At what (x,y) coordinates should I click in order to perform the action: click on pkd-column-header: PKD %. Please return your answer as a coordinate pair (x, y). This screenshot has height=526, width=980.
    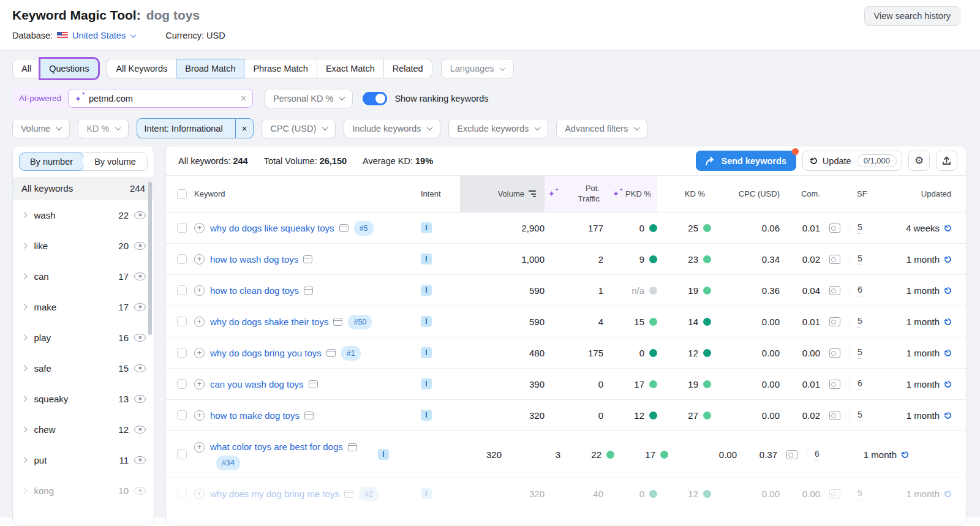
    Looking at the image, I should click on (630, 193).